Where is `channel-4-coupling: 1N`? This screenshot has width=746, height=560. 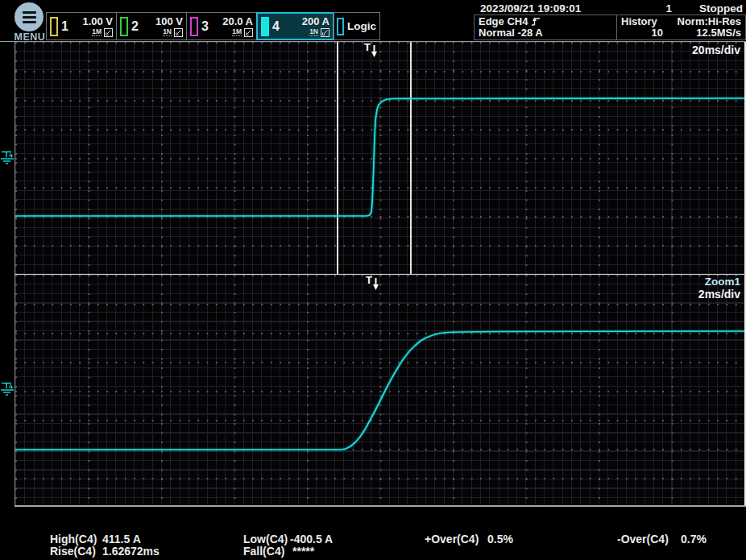 channel-4-coupling: 1N is located at coordinates (314, 32).